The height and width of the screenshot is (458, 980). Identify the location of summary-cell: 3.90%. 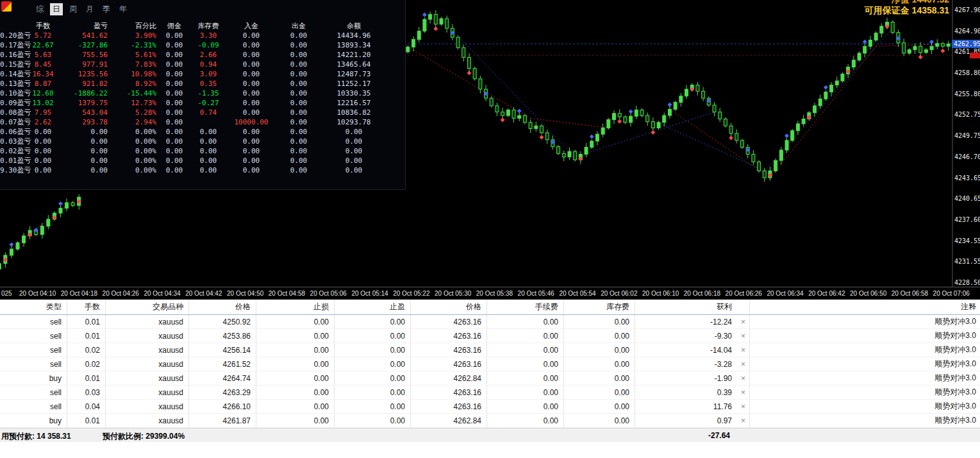
(135, 36).